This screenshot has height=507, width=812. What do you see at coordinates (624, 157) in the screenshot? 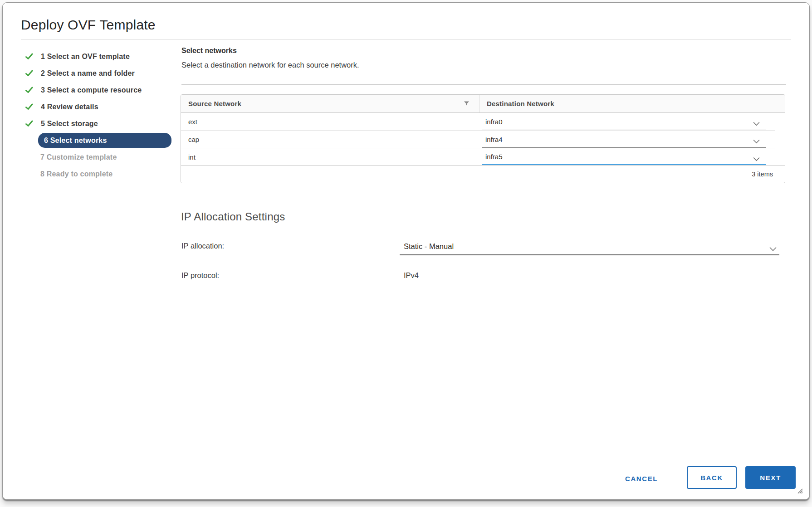
I see `destination-network-select: infra5` at bounding box center [624, 157].